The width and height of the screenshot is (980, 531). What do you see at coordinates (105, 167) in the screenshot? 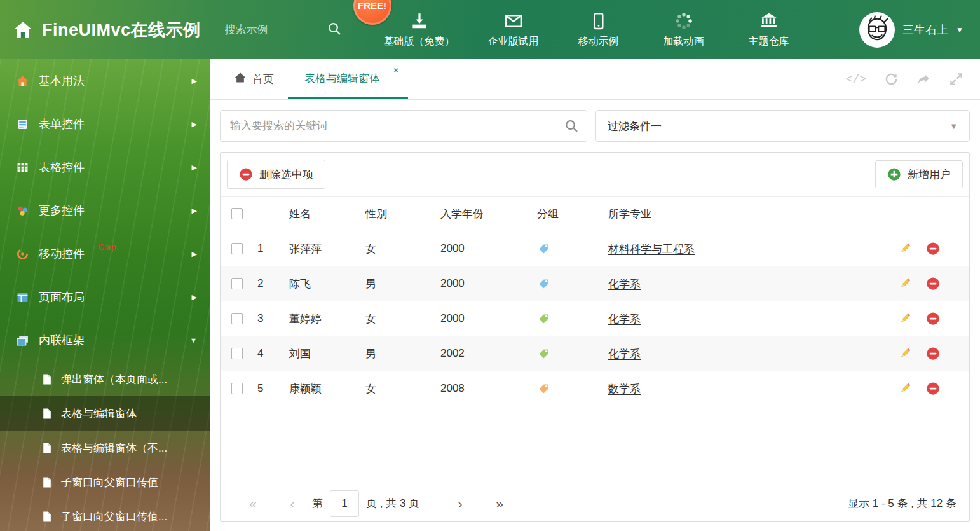
I see `sidebar-item-grid-controls: 表格控件 ▶` at bounding box center [105, 167].